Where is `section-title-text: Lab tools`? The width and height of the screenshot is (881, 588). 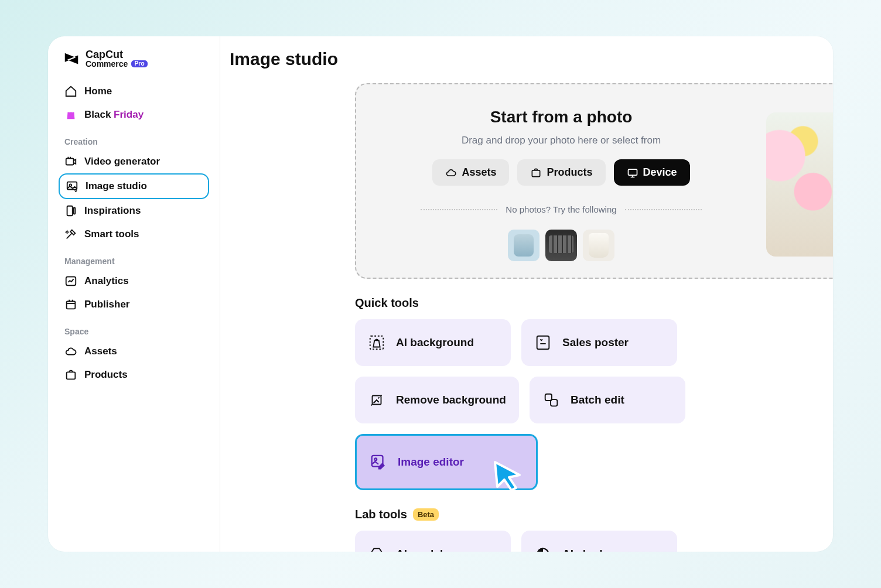
section-title-text: Lab tools is located at coordinates (381, 514).